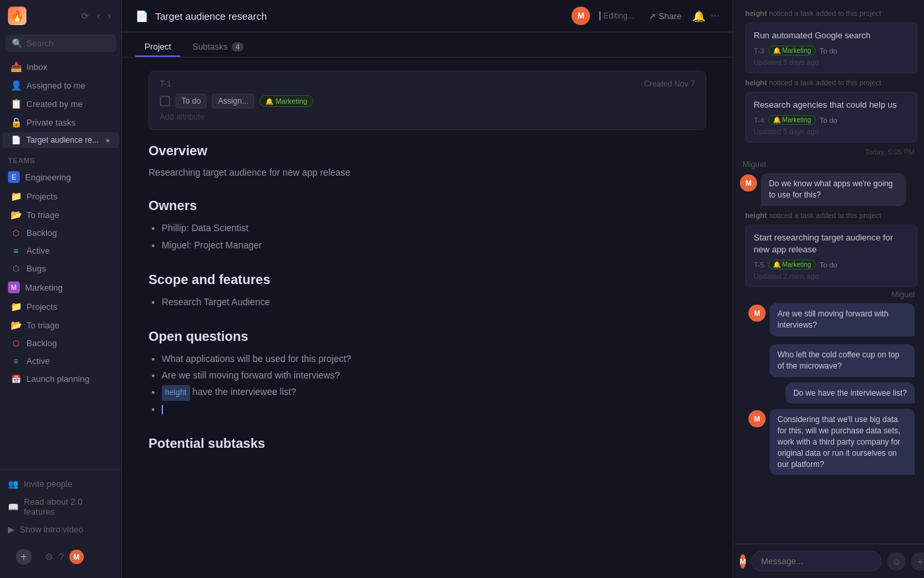 This screenshot has height=578, width=924. I want to click on sidebar-item-inbox: 📥 Inbox, so click(61, 67).